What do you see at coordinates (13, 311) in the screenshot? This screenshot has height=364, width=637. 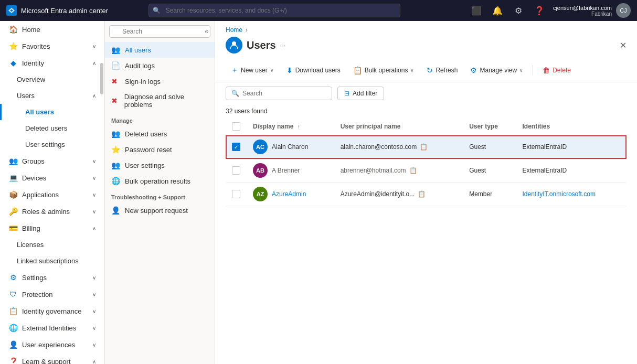 I see `identity-governance-icon: 📋` at bounding box center [13, 311].